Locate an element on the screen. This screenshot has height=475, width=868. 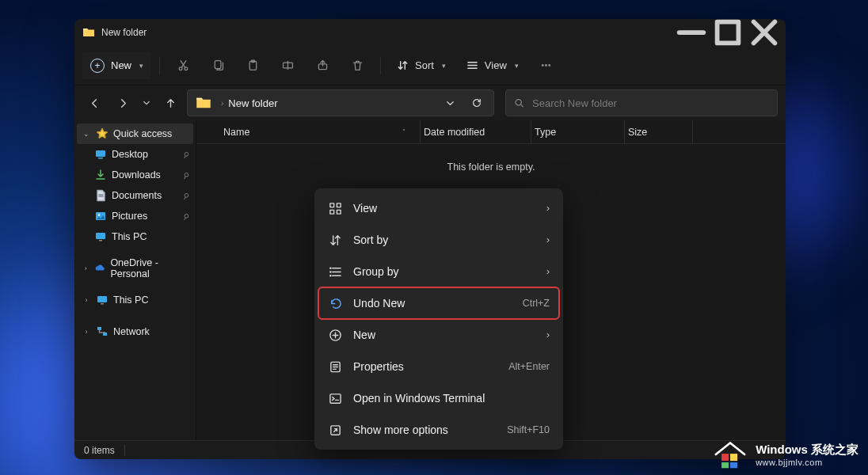
address-dropdown-button is located at coordinates (450, 103).